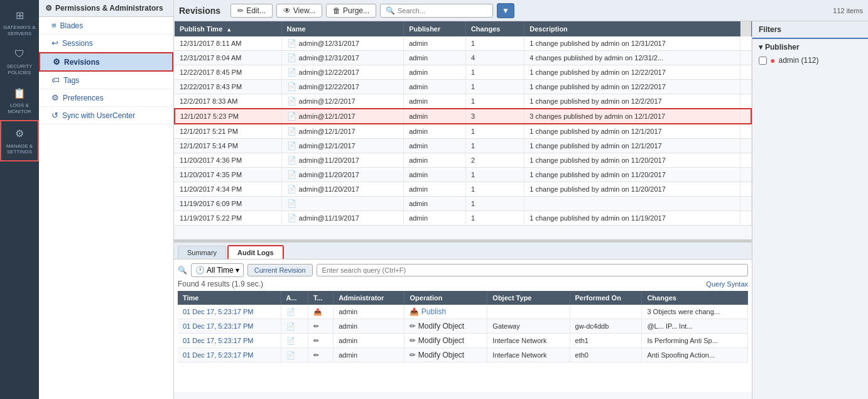 The width and height of the screenshot is (868, 399). I want to click on filter-icon: ▼, so click(506, 11).